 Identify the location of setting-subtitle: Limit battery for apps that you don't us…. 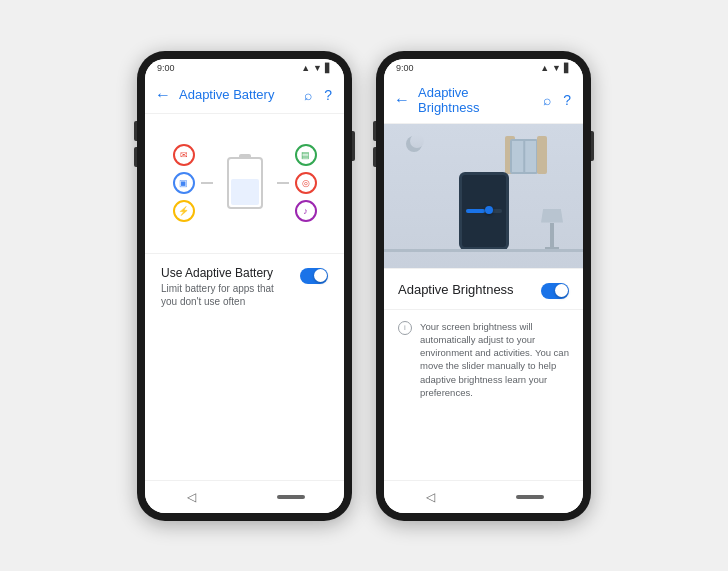
(226, 295).